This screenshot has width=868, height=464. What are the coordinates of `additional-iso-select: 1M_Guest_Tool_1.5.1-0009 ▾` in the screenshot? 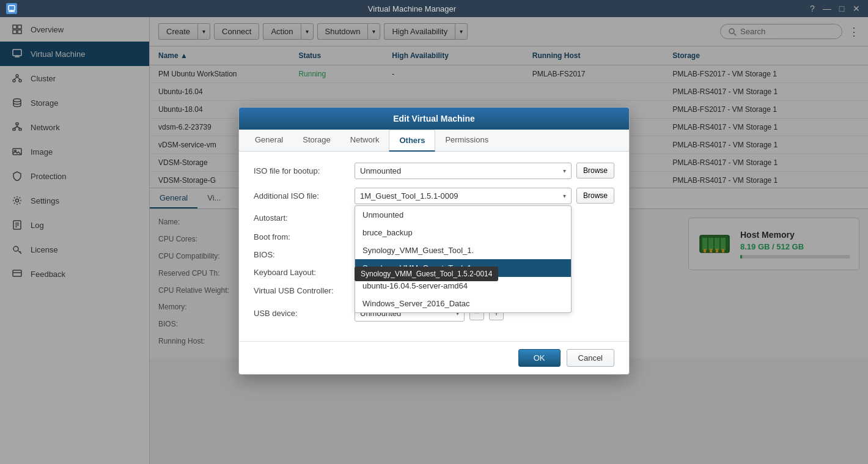 It's located at (463, 196).